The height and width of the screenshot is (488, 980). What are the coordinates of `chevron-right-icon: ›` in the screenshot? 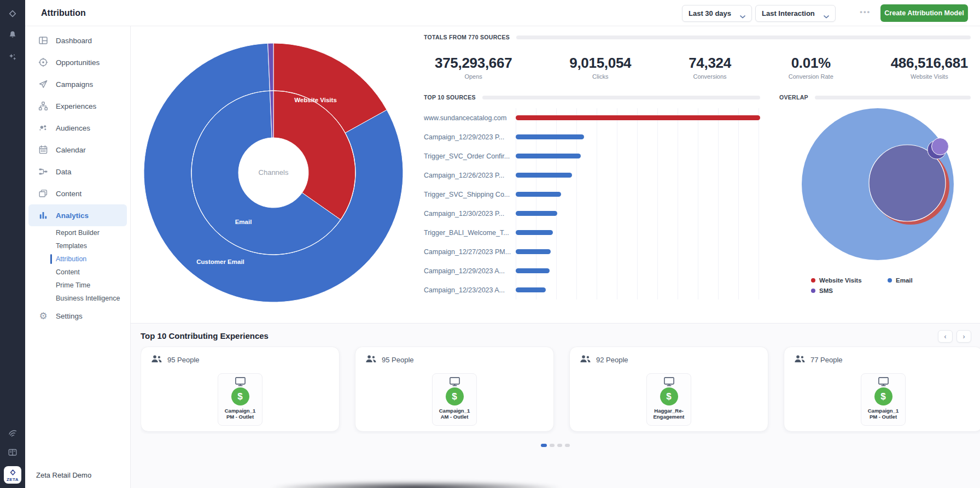 It's located at (964, 337).